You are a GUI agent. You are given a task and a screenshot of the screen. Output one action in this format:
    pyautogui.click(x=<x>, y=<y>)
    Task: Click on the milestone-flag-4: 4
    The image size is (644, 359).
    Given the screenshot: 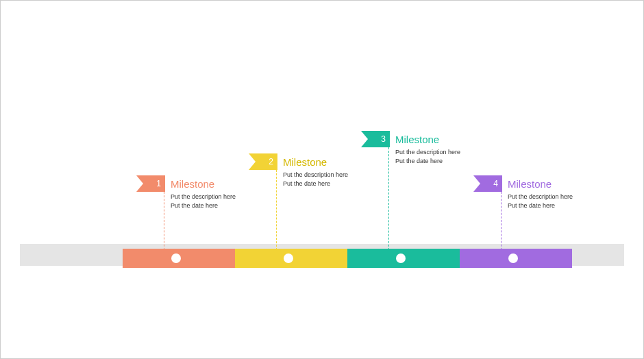 What is the action you would take?
    pyautogui.click(x=488, y=184)
    